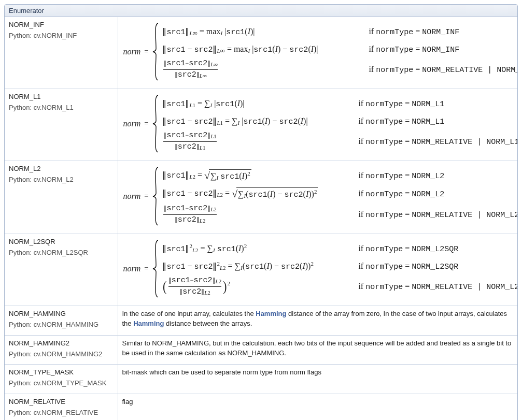  What do you see at coordinates (61, 354) in the screenshot?
I see `enum-python-name: Python: cv.NORM_HAMMING2` at bounding box center [61, 354].